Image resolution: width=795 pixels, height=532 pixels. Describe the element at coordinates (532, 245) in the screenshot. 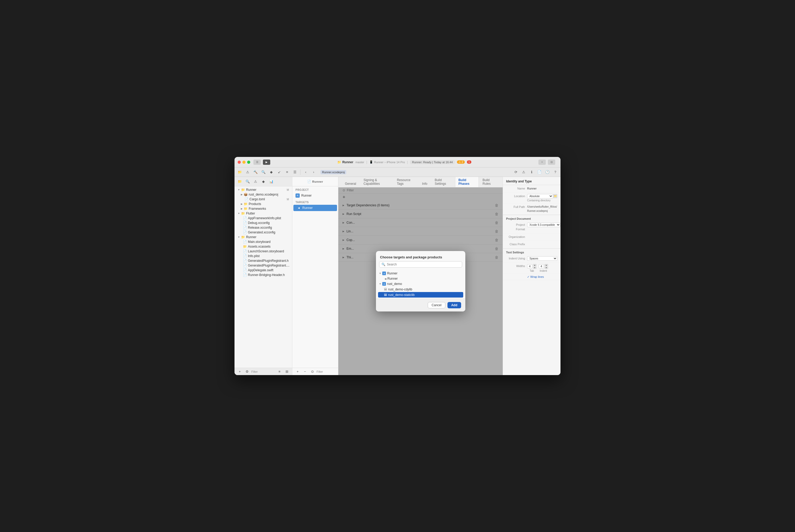

I see `inspector-classprefix-row: Class Prefix` at that location.